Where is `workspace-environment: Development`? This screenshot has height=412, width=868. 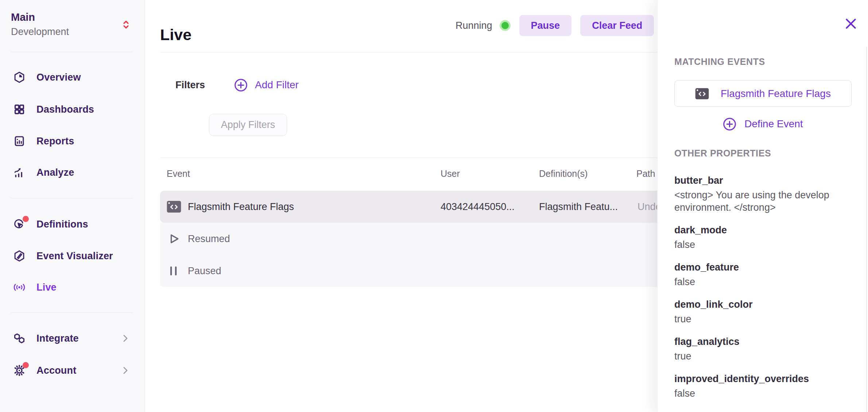
workspace-environment: Development is located at coordinates (74, 32).